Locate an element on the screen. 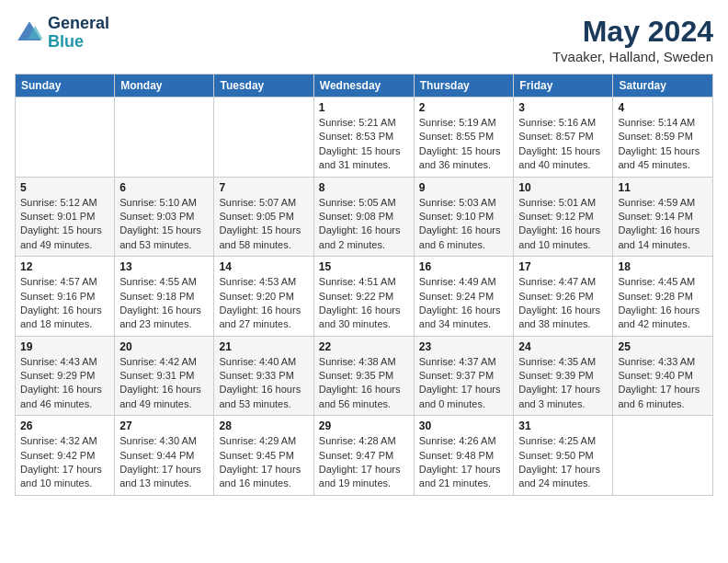 Image resolution: width=728 pixels, height=563 pixels. day-number: 31 is located at coordinates (563, 426).